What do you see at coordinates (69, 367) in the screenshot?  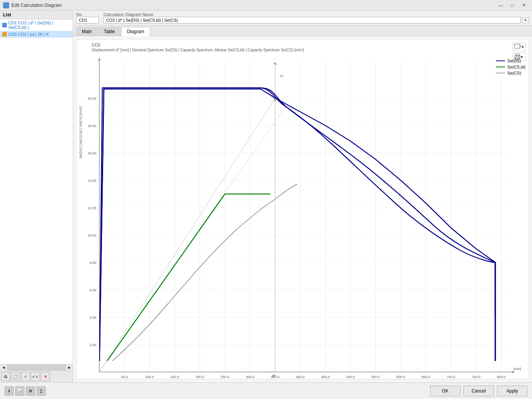 I see `scroll-right-button: ▶` at bounding box center [69, 367].